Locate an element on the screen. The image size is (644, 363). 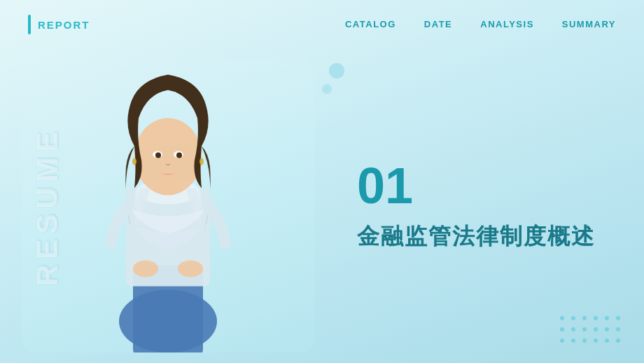
header-bar-icon is located at coordinates (29, 25).